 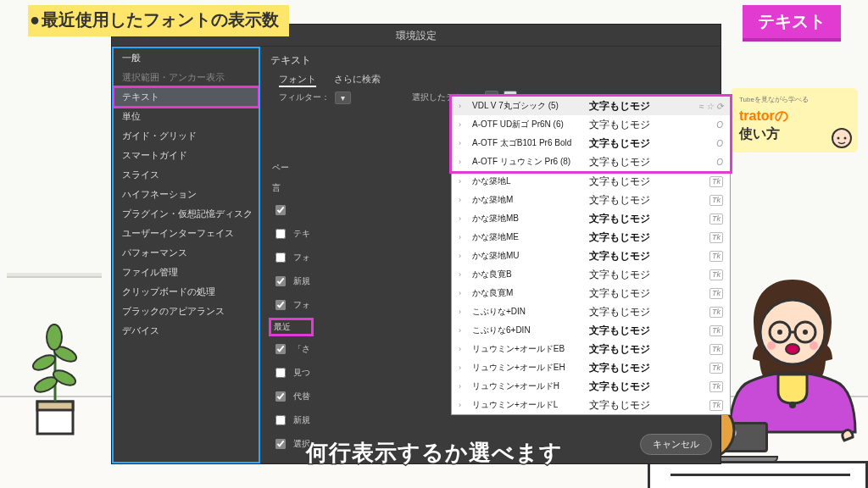 I want to click on font-row: ›かな築地ME文字もじモジTk, so click(x=591, y=237).